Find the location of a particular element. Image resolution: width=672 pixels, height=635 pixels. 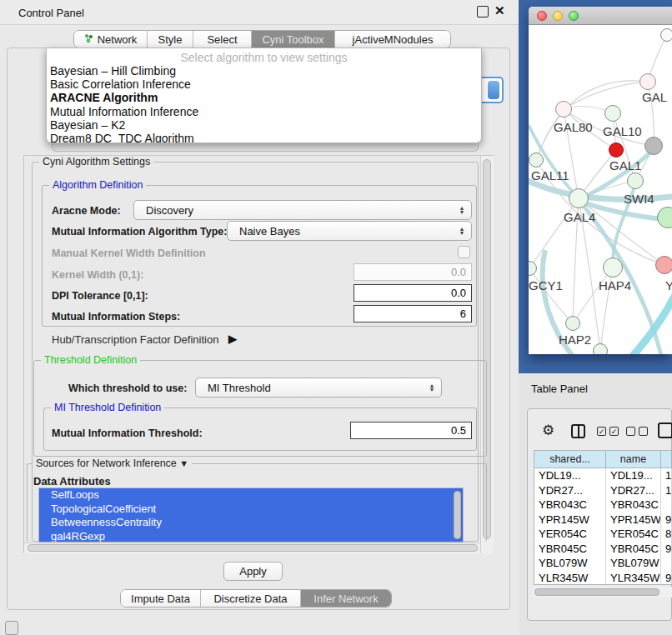

table-horizontal-scrollbar-thumb is located at coordinates (597, 592).